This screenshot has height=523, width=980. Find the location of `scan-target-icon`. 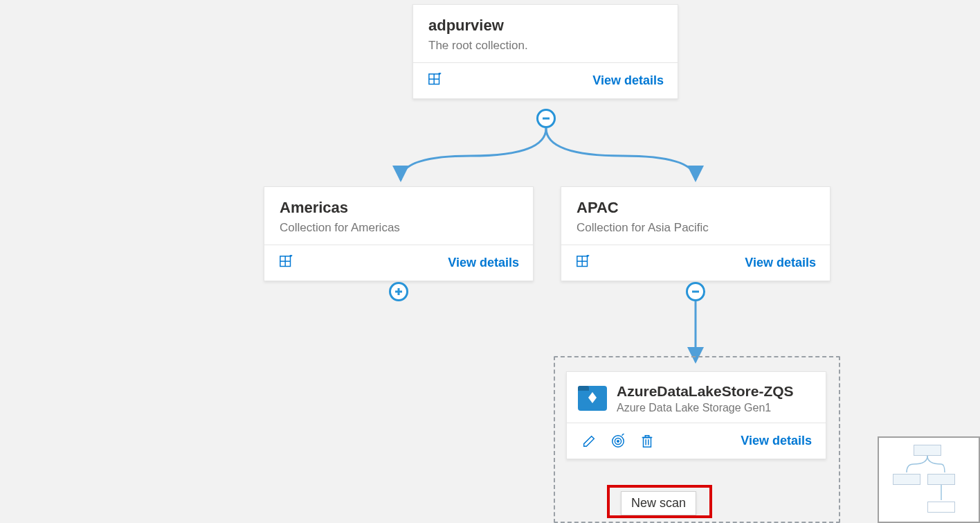

scan-target-icon is located at coordinates (618, 441).